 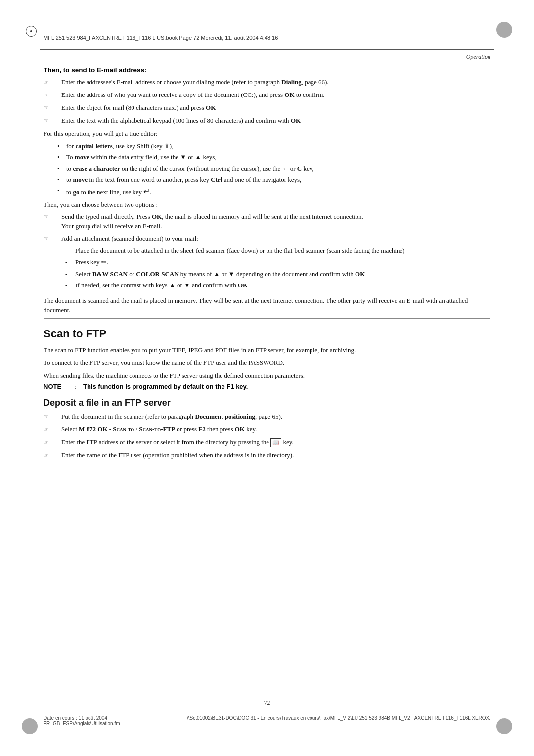 What do you see at coordinates (274, 157) in the screenshot?
I see `dot-item-2: • To move within the data entry field, u…` at bounding box center [274, 157].